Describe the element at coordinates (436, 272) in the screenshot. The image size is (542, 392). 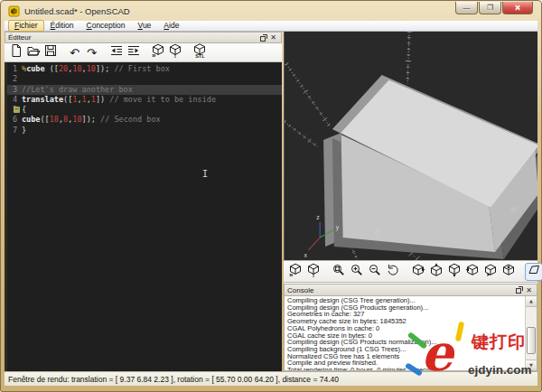
I see `view-top-button` at that location.